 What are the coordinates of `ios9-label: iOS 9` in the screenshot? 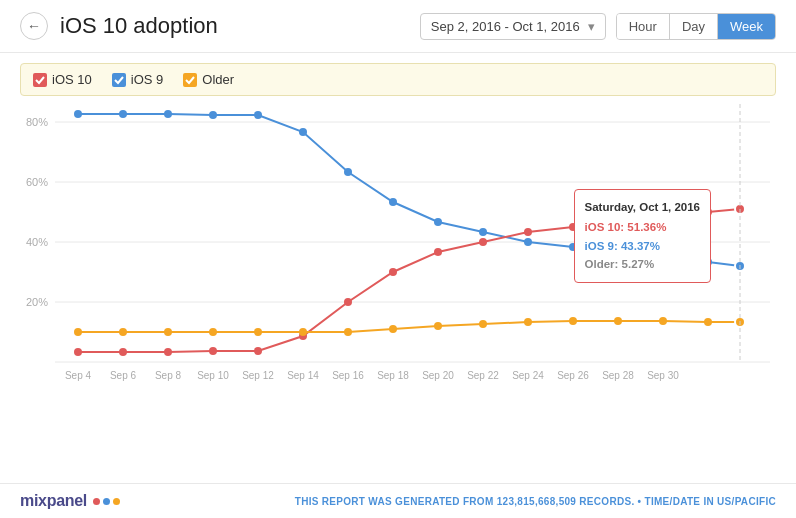 It's located at (148, 80).